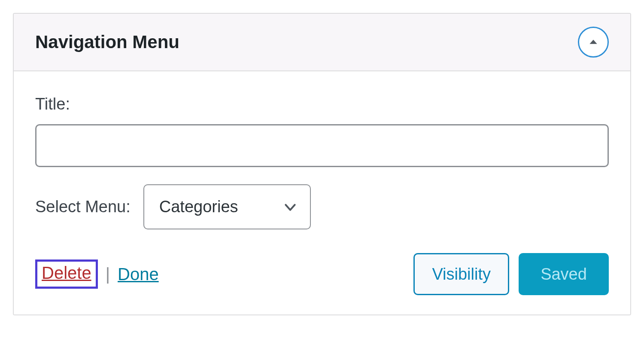 This screenshot has width=644, height=348. Describe the element at coordinates (138, 274) in the screenshot. I see `done-link: Done` at that location.